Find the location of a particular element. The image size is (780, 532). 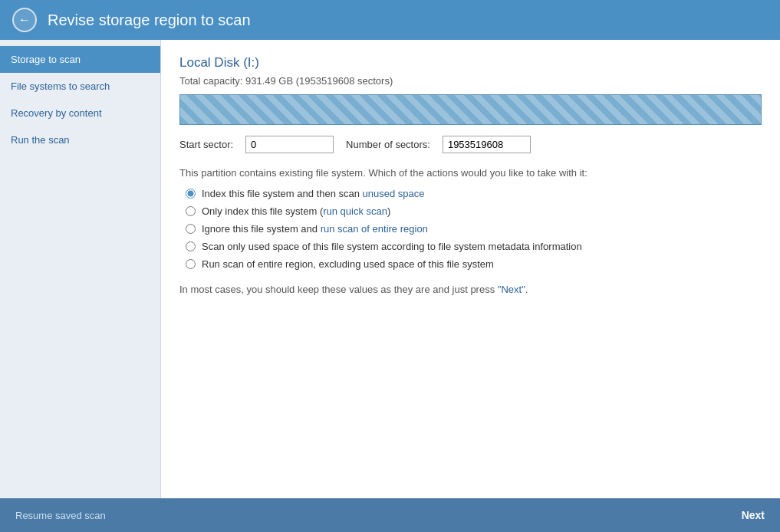

hint-after: . is located at coordinates (527, 290).